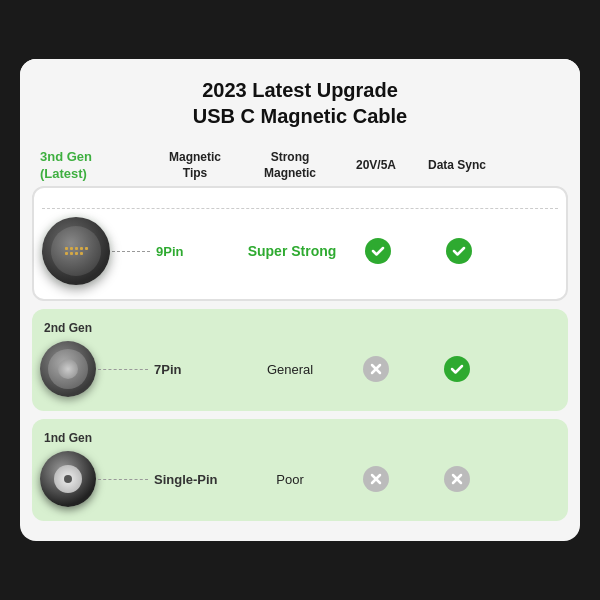  I want to click on gen3-pin-label: 9Pin, so click(197, 252).